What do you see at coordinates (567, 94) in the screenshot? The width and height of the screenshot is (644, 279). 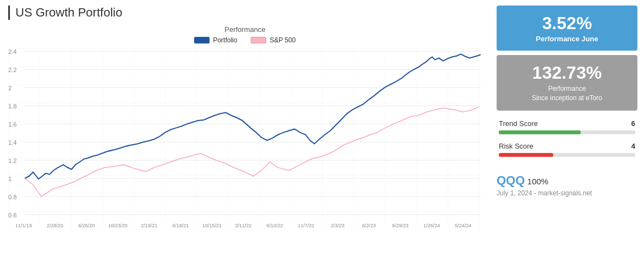 I see `performance-inception-label: Performance Since inception at eToro` at bounding box center [567, 94].